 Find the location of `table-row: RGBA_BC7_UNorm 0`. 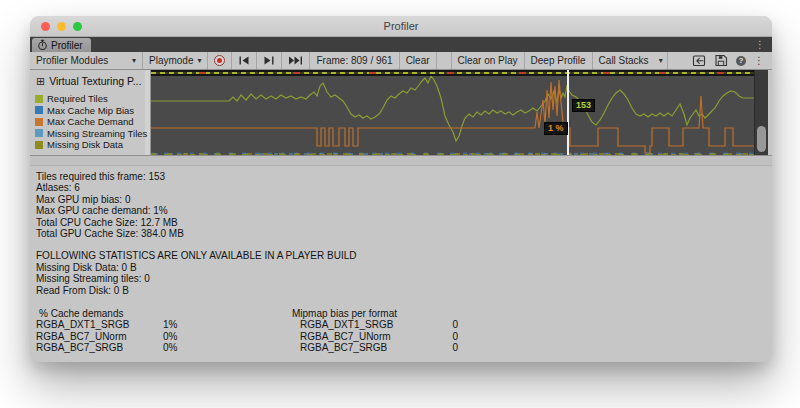

table-row: RGBA_BC7_UNorm 0 is located at coordinates (375, 336).